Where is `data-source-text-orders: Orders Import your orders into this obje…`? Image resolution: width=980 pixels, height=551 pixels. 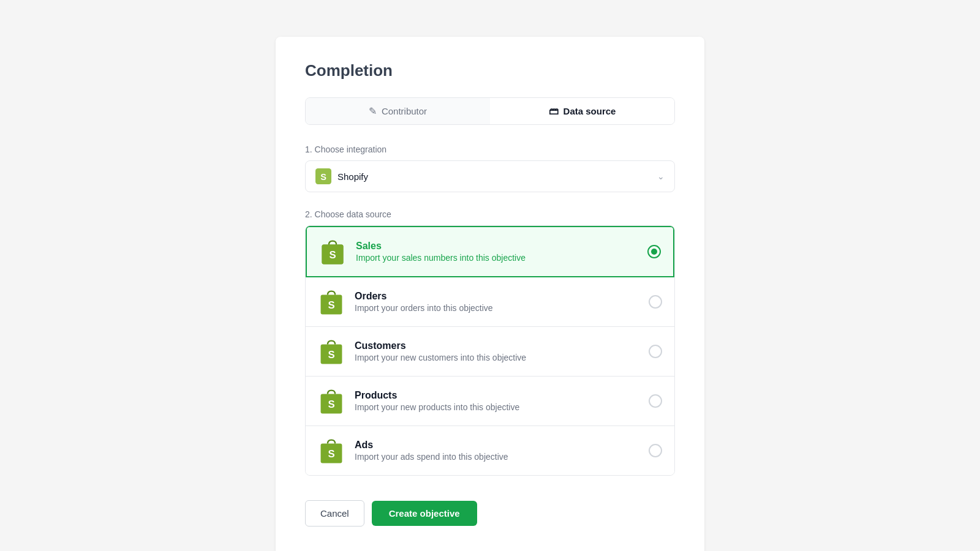 data-source-text-orders: Orders Import your orders into this obje… is located at coordinates (502, 302).